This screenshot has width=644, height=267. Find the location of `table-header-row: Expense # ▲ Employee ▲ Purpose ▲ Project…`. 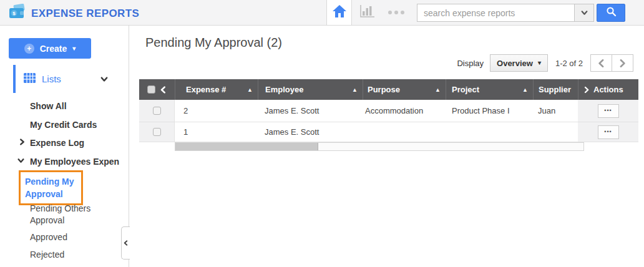

table-header-row: Expense # ▲ Employee ▲ Purpose ▲ Project… is located at coordinates (389, 90).